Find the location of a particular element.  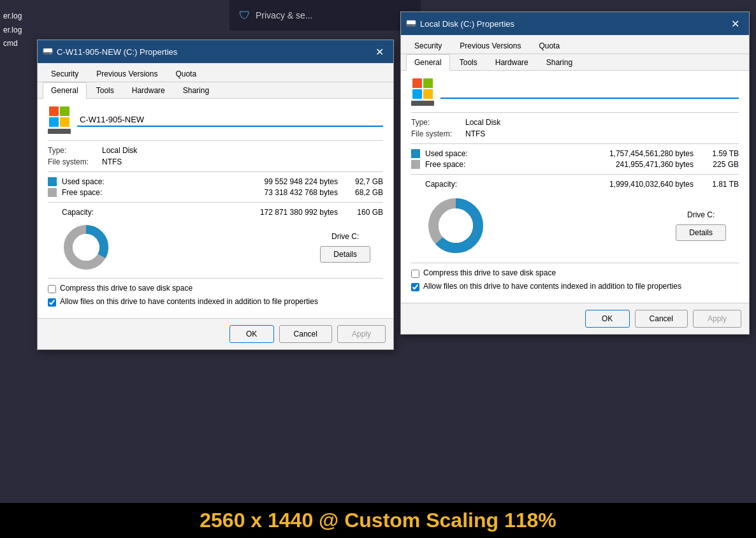

shield-icon: 🛡 is located at coordinates (245, 15).